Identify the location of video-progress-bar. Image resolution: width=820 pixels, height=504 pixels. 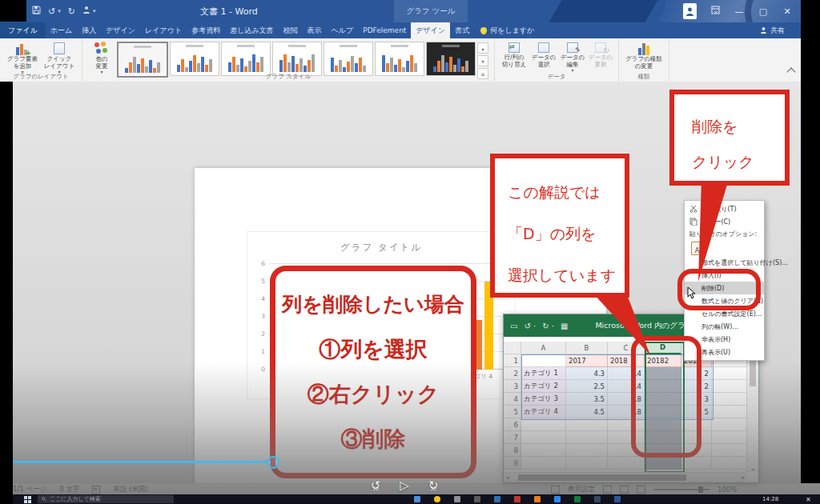
(135, 462).